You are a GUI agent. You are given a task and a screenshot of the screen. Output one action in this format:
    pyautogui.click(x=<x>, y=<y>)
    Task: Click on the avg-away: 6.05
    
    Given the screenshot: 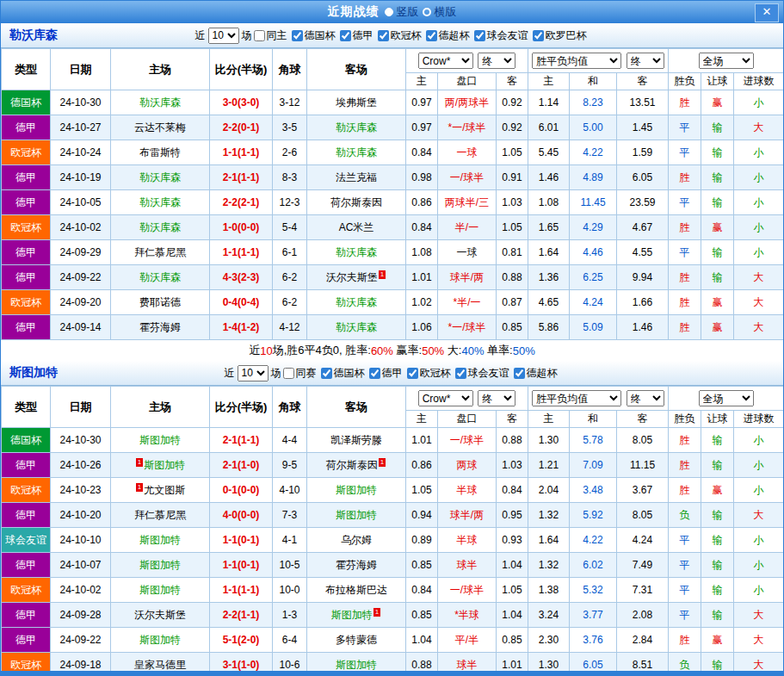 What is the action you would take?
    pyautogui.click(x=643, y=177)
    